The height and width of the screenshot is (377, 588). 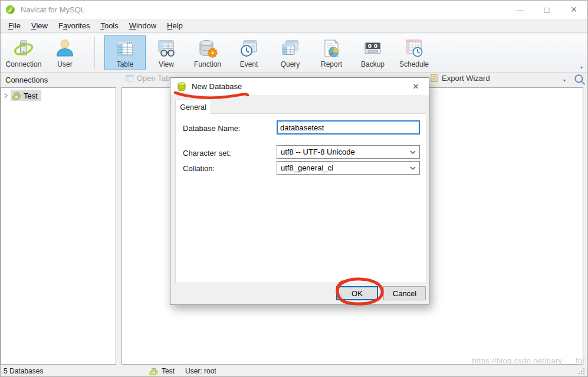 I want to click on menu-bar: File View Favorites Tools Window Help, so click(x=294, y=26).